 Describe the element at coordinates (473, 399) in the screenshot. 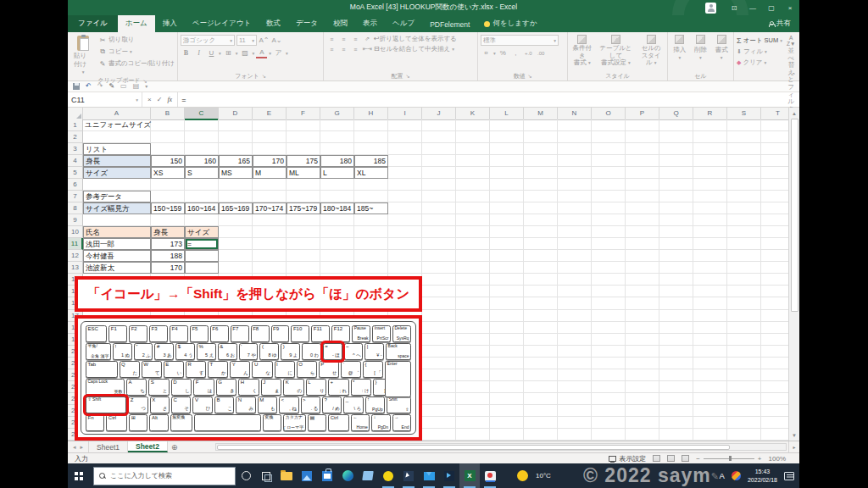

I see `cell-K24` at that location.